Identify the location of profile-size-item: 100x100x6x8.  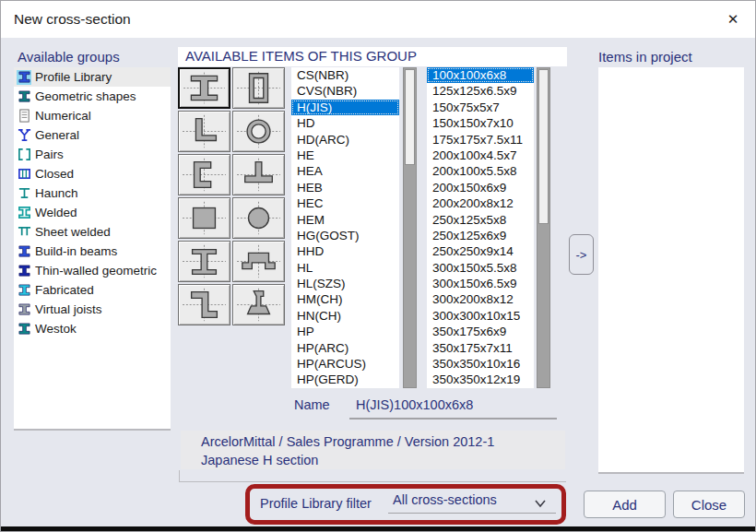
(480, 76).